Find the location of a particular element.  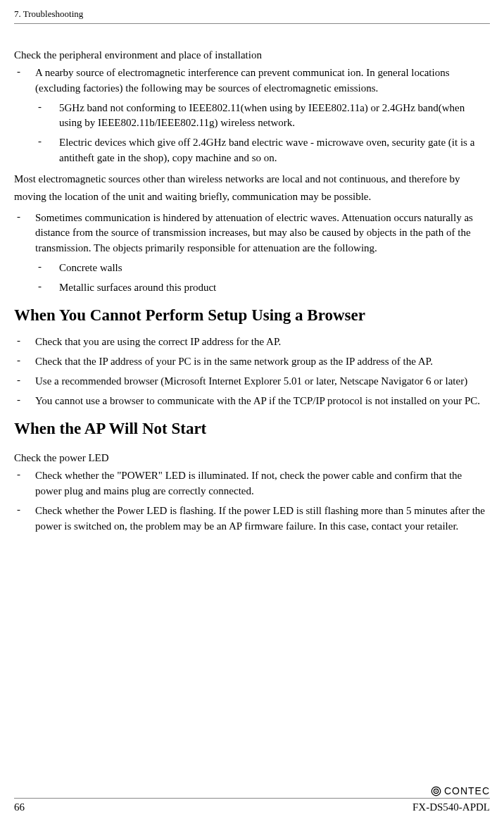

list-item-nested: - Concrete walls is located at coordinates (264, 268).